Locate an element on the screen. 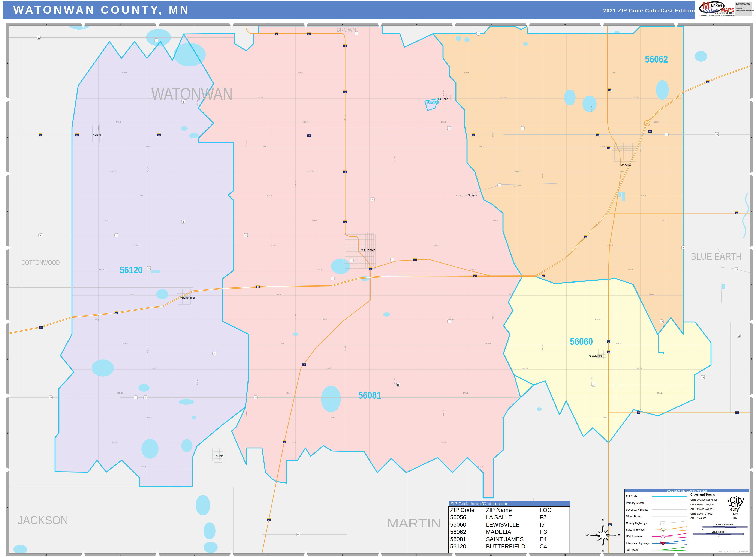 The height and width of the screenshot is (557, 756). svg-text: COTTONWOOD is located at coordinates (40, 262).